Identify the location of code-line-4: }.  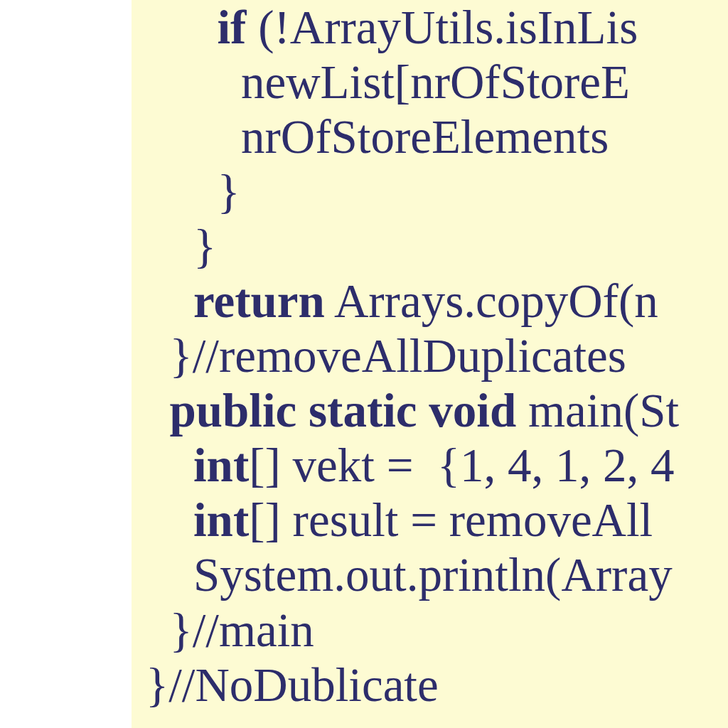
(437, 246).